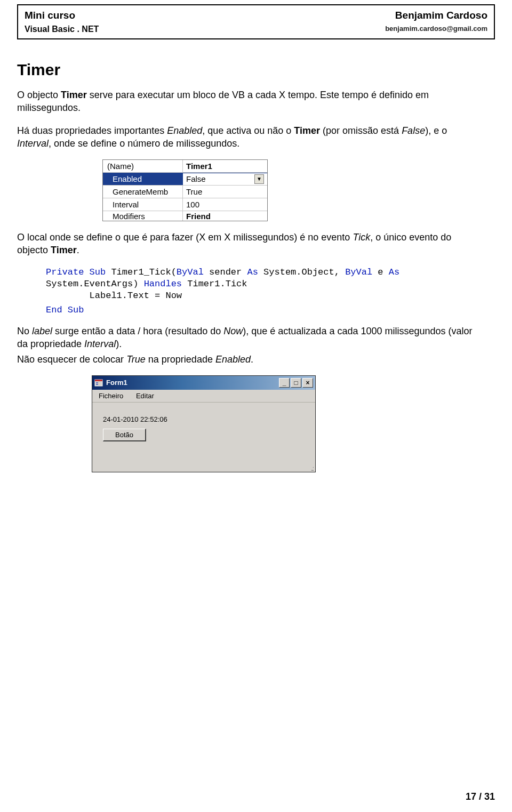 Image resolution: width=512 pixels, height=812 pixels. I want to click on property-grid: (Name) Timer1 Enabled False ▼ GenerateMe…, so click(185, 190).